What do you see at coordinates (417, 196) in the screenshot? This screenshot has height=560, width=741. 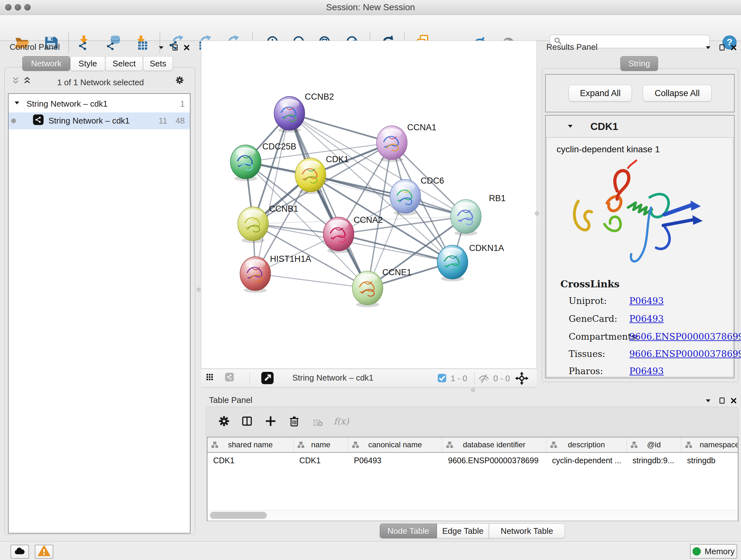 I see `network-node-CDC6: CDC6` at bounding box center [417, 196].